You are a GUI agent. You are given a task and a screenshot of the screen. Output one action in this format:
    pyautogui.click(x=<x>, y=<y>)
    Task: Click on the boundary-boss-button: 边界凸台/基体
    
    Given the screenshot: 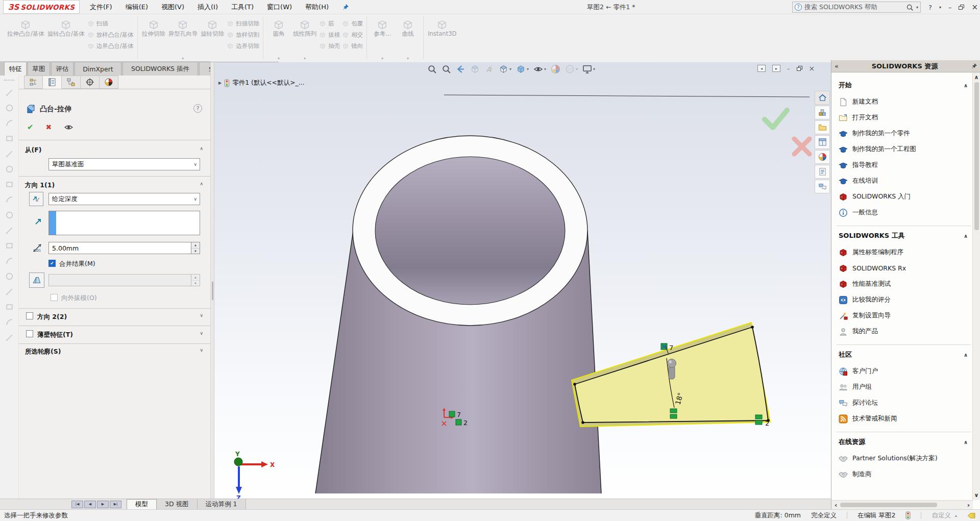 What is the action you would take?
    pyautogui.click(x=110, y=46)
    